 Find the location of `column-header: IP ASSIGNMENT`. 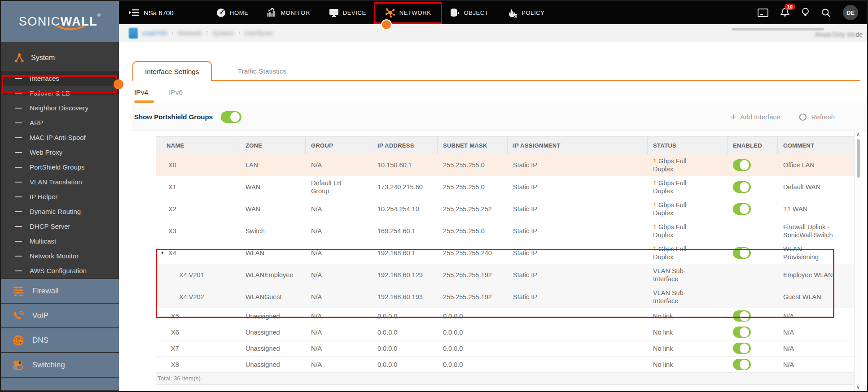

column-header: IP ASSIGNMENT is located at coordinates (578, 145).